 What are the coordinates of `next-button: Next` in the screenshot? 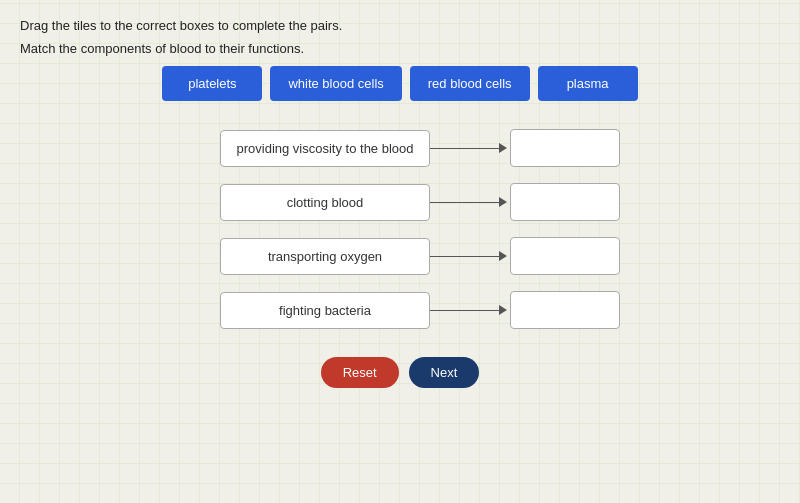 It's located at (444, 372).